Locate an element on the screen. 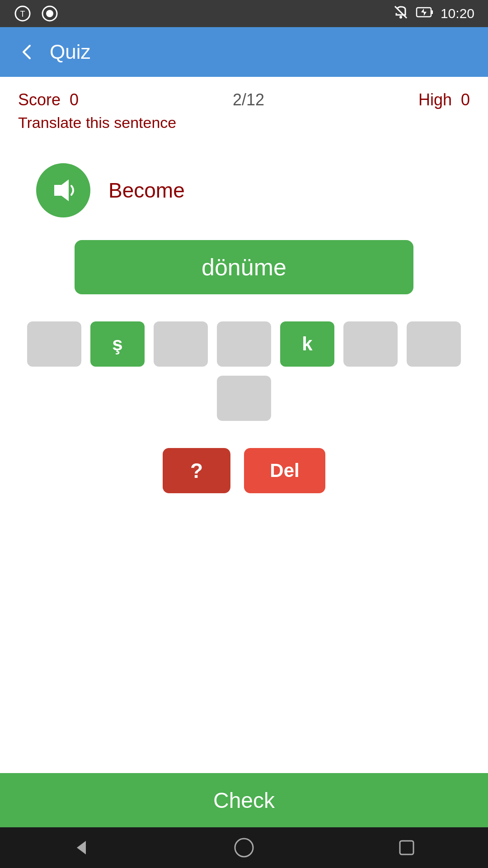 This screenshot has width=488, height=868. progress-label: 2/12 is located at coordinates (249, 100).